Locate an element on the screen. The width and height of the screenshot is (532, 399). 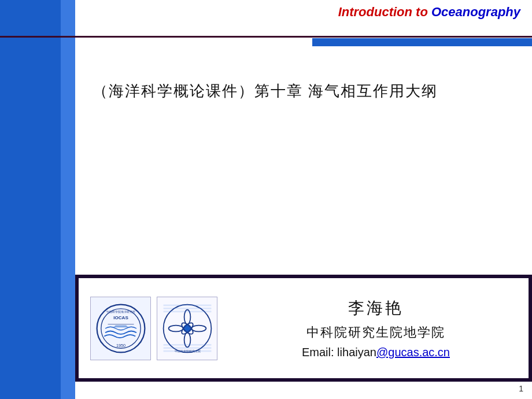
gucas-logo: 中国科学院研究生院 is located at coordinates (187, 328).